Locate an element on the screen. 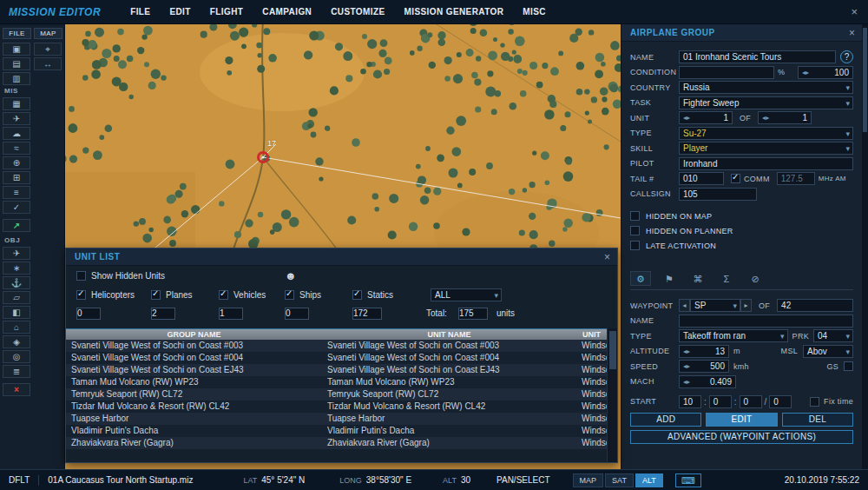 The height and width of the screenshot is (490, 868). speed-stepper: ◂ ▸ 500 is located at coordinates (704, 367).